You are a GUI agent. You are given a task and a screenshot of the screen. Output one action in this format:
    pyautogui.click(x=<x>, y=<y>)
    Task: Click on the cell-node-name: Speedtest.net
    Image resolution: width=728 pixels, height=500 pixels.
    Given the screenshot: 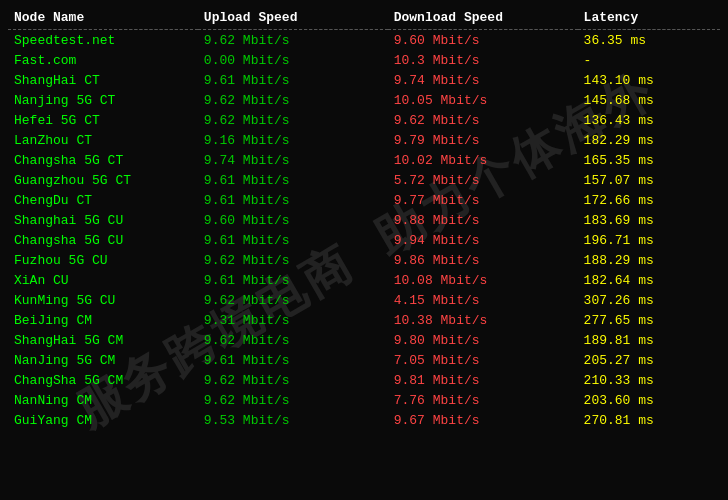 What is the action you would take?
    pyautogui.click(x=103, y=40)
    